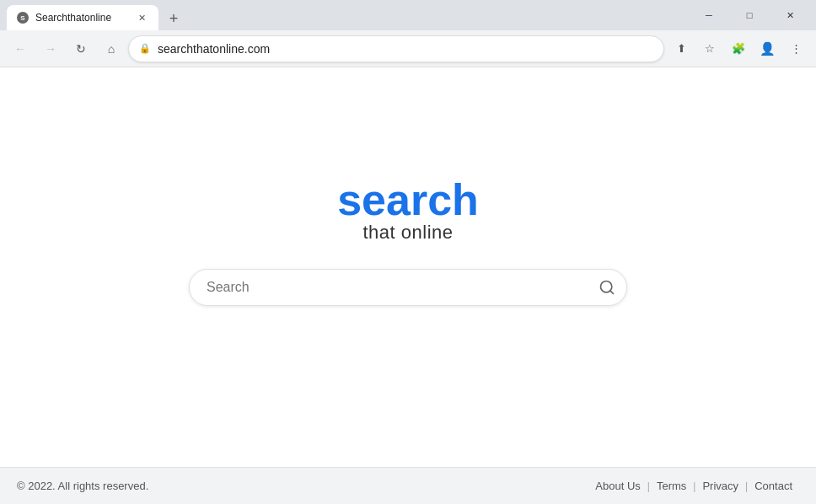 This screenshot has width=816, height=504. What do you see at coordinates (738, 49) in the screenshot?
I see `nav-actions: ⬆ ☆ 🧩 👤 ⋮` at bounding box center [738, 49].